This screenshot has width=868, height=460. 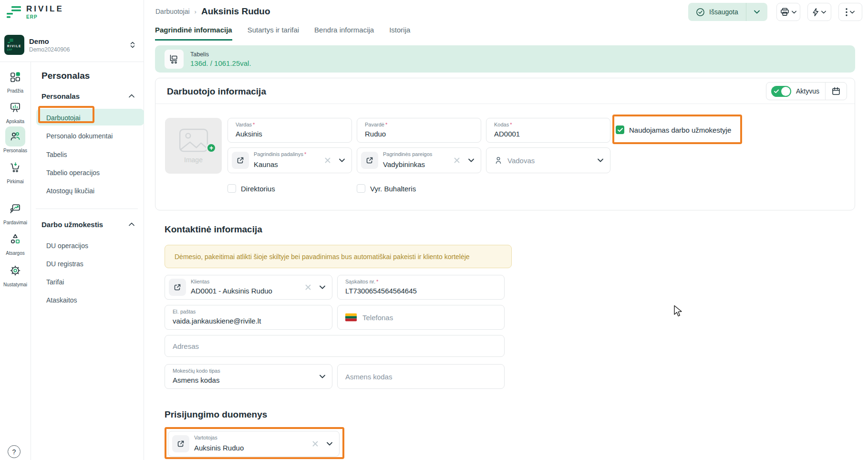 I want to click on saved-button: Išsaugota, so click(x=717, y=12).